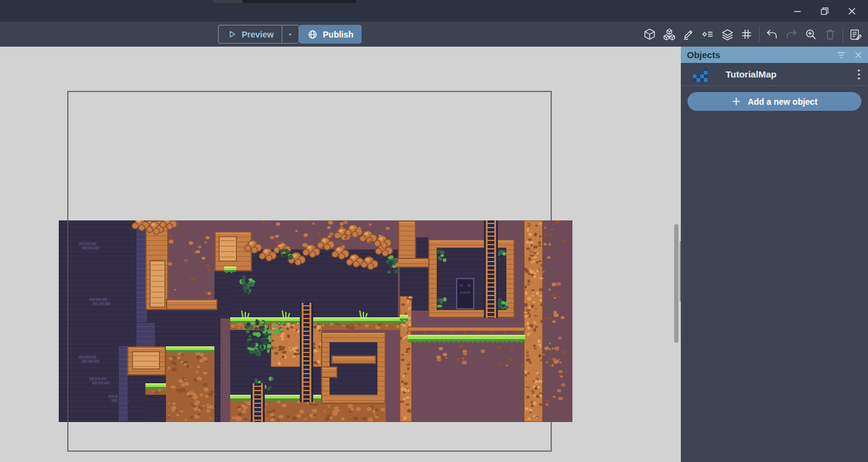  What do you see at coordinates (859, 74) in the screenshot?
I see `kebab-menu-icon` at bounding box center [859, 74].